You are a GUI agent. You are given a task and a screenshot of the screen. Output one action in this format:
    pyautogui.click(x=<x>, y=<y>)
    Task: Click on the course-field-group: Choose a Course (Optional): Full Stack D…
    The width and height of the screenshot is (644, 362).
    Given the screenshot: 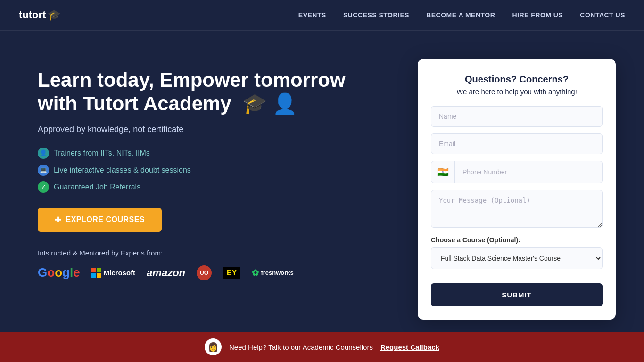 What is the action you would take?
    pyautogui.click(x=517, y=253)
    